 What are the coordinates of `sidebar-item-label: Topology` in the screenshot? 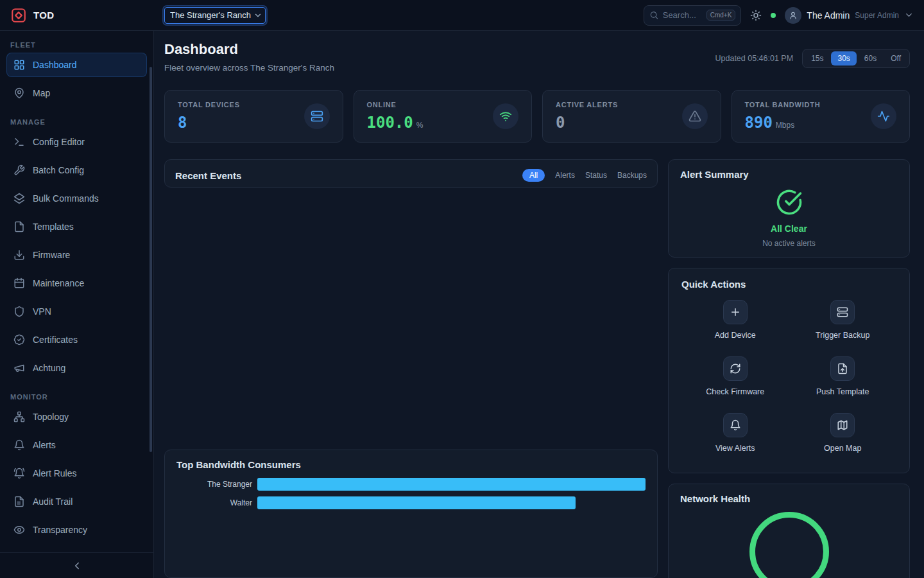 It's located at (51, 417).